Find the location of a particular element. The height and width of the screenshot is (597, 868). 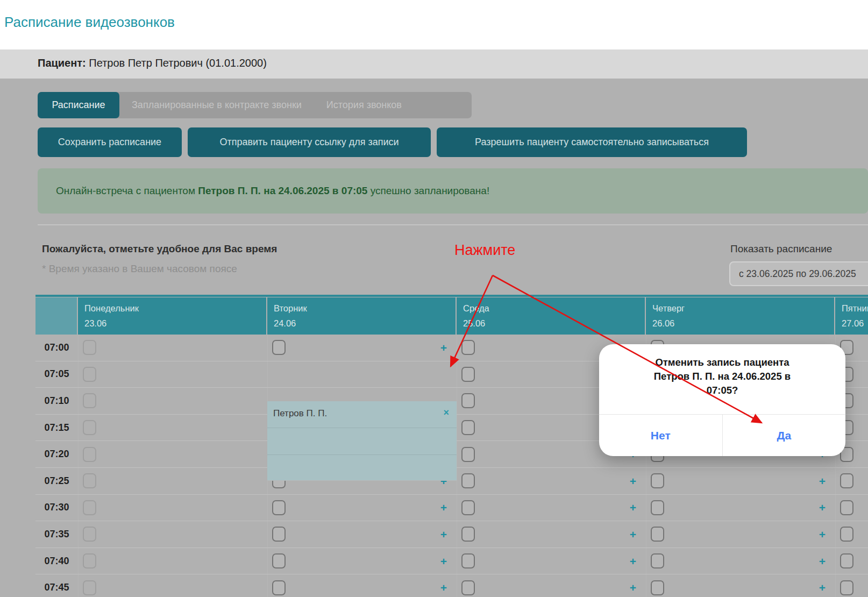

booked-patient-name: Петров П. П. is located at coordinates (300, 414).